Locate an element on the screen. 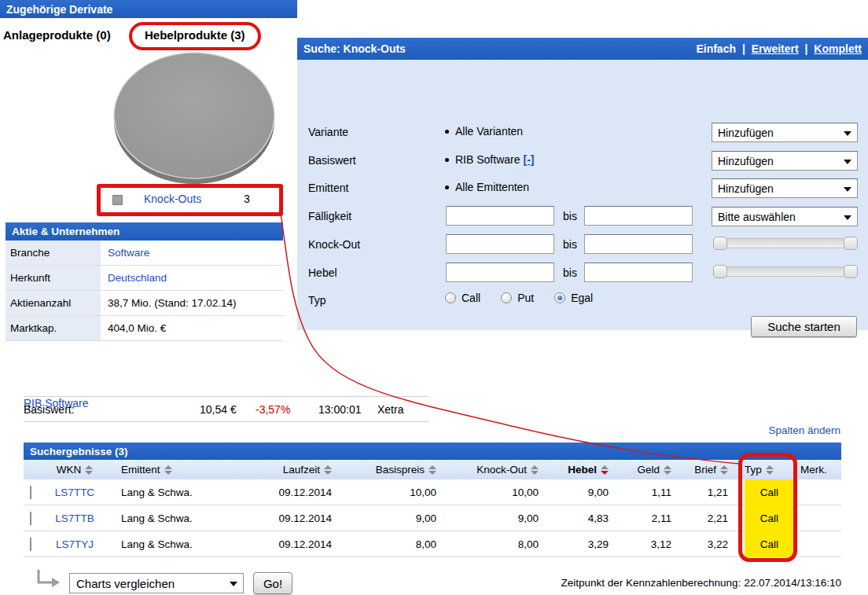 This screenshot has width=868, height=595. search-mode-links: Einfach | Erweitert | Komplett is located at coordinates (777, 49).